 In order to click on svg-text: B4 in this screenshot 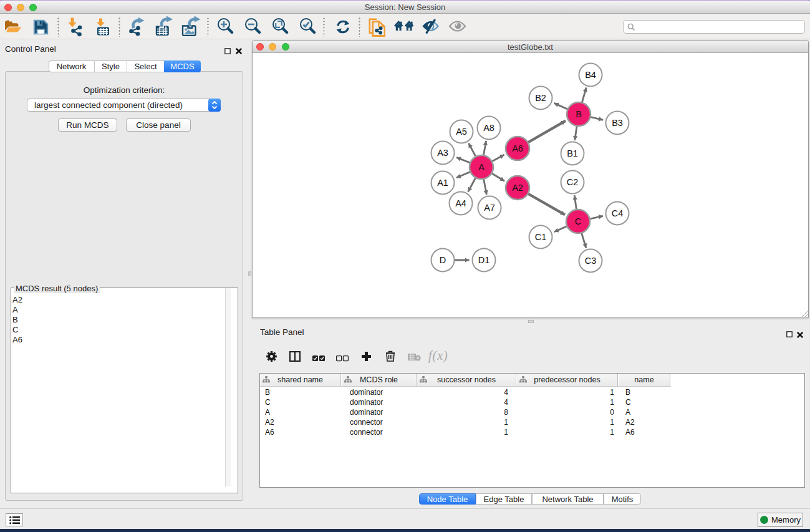, I will do `click(591, 75)`.